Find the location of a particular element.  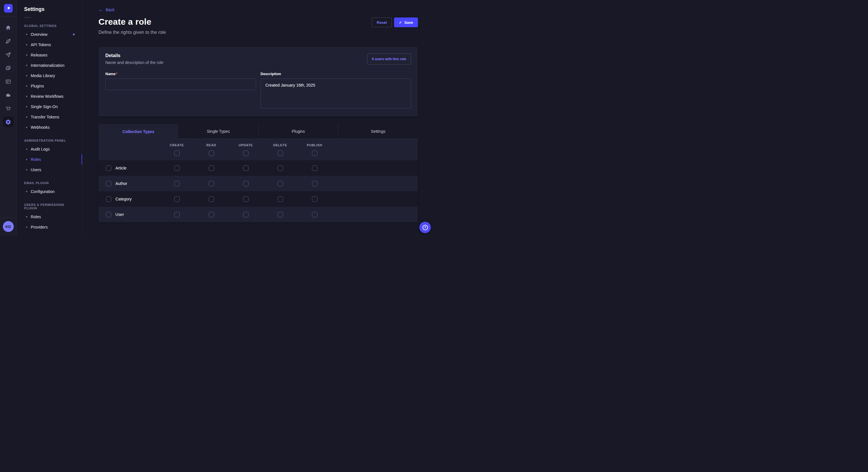

column-header: PUBLISH is located at coordinates (315, 145).